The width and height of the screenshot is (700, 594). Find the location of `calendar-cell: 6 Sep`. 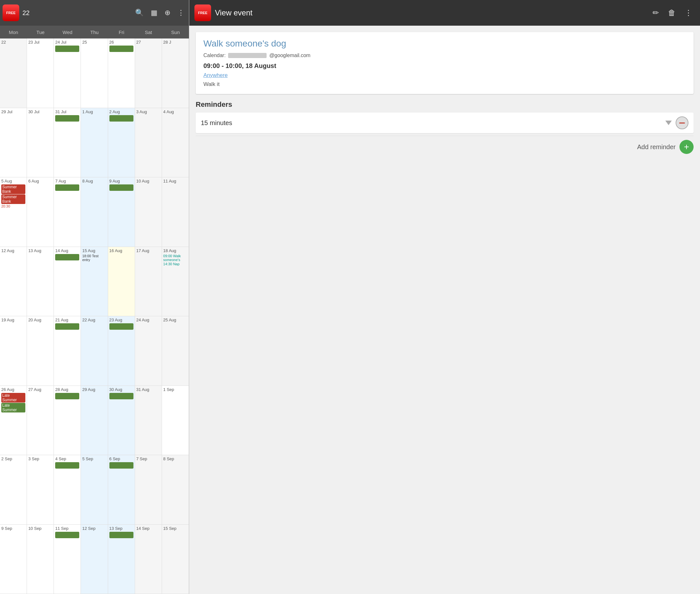

calendar-cell: 6 Sep is located at coordinates (122, 490).